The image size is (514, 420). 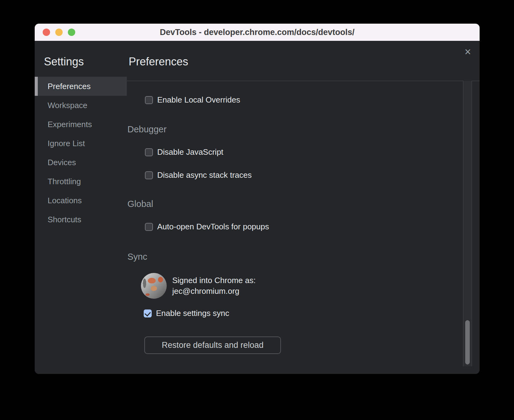 I want to click on window-title: DevTools - developer.chrome.com/docs/dev…, so click(x=257, y=33).